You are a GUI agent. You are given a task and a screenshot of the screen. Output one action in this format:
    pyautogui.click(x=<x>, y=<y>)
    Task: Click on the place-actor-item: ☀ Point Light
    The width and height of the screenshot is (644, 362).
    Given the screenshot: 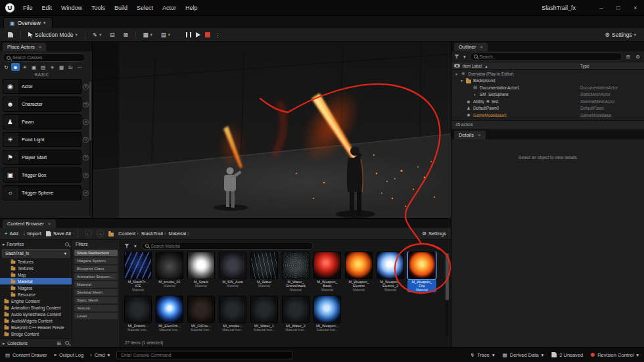 What is the action you would take?
    pyautogui.click(x=42, y=139)
    